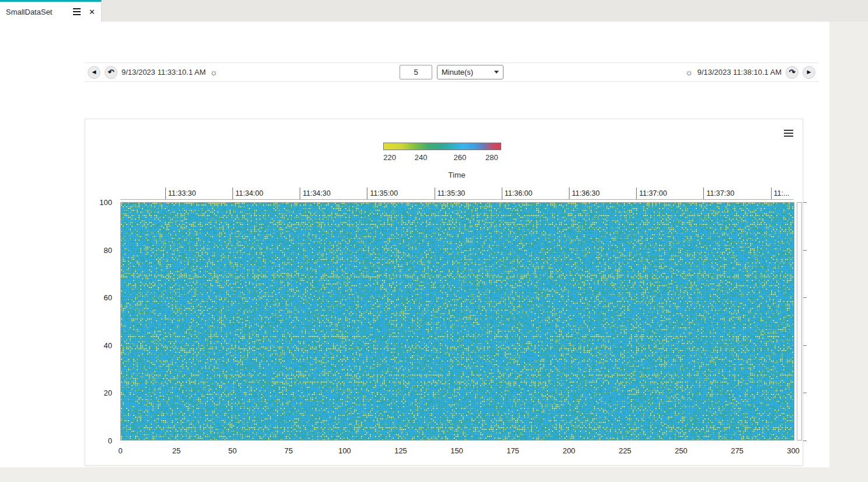 This screenshot has width=868, height=482. Describe the element at coordinates (95, 72) in the screenshot. I see `left-triangle-icon: ◀` at that location.